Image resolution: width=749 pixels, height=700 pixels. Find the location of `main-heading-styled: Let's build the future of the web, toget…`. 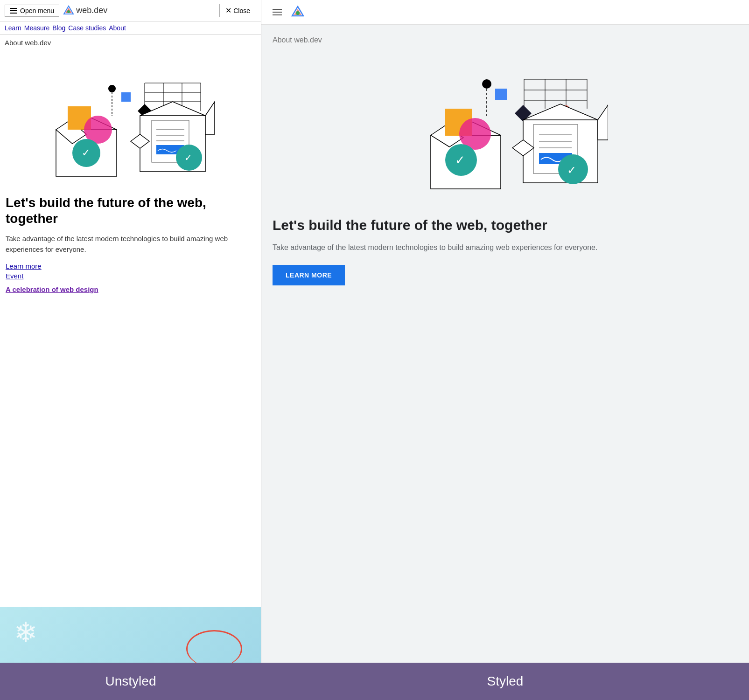

main-heading-styled: Let's build the future of the web, toget… is located at coordinates (505, 225).